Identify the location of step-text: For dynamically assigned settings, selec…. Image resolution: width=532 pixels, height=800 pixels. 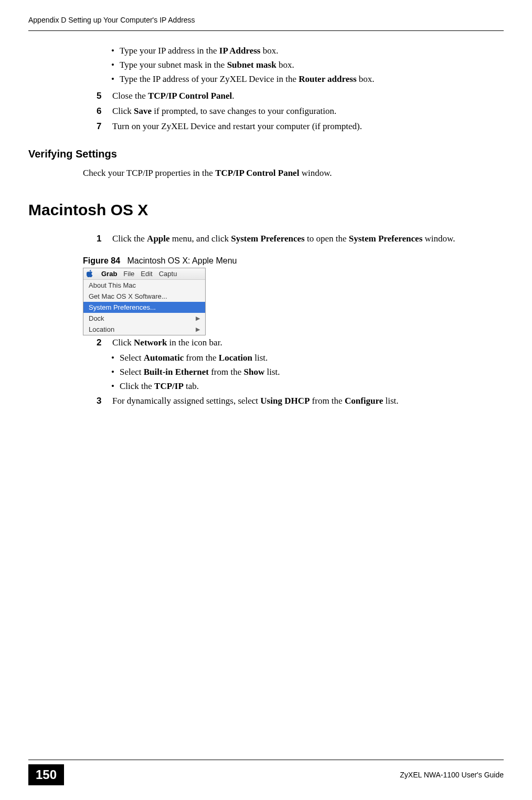
(256, 401).